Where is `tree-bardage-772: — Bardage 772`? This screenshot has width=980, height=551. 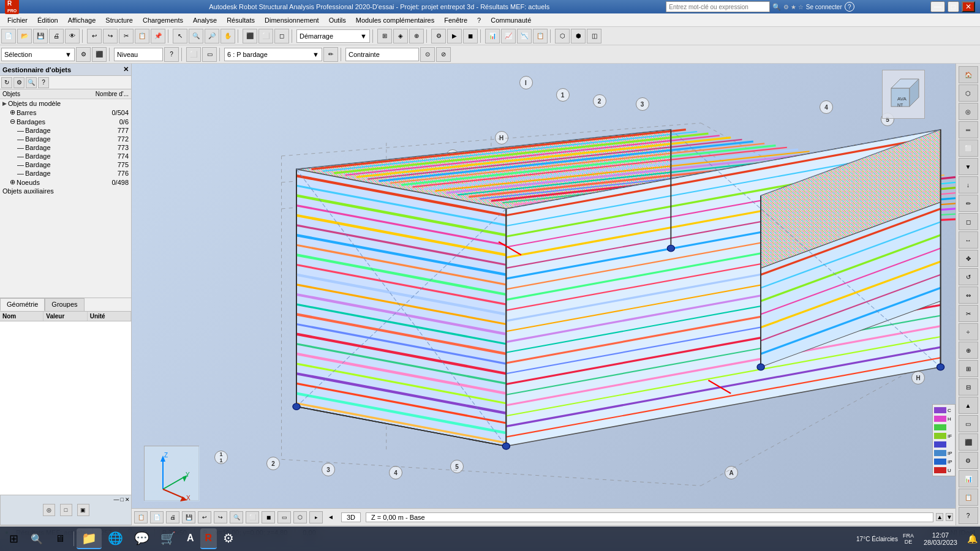
tree-bardage-772: — Bardage 772 is located at coordinates (66, 139).